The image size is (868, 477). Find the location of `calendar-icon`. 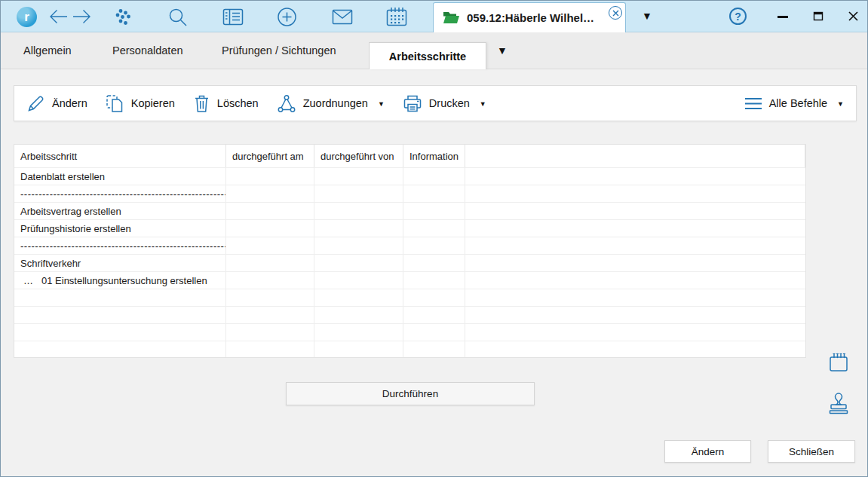

calendar-icon is located at coordinates (397, 17).